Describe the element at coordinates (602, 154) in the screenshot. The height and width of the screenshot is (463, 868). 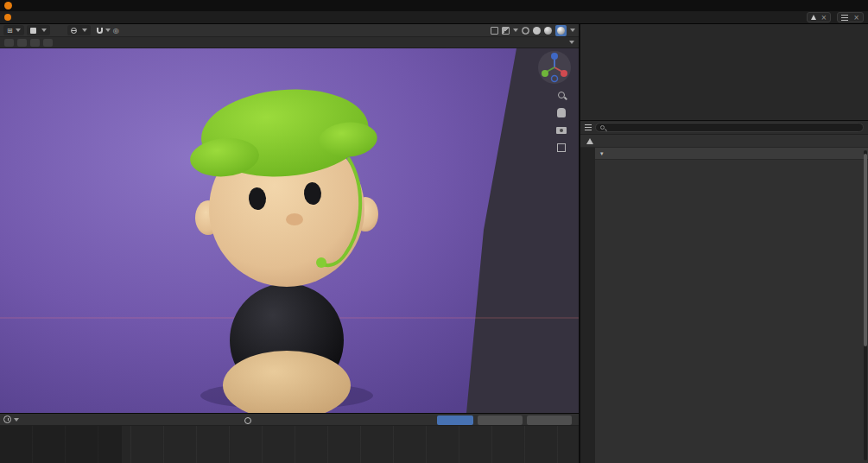
I see `panel-expand-icon: ▾` at that location.